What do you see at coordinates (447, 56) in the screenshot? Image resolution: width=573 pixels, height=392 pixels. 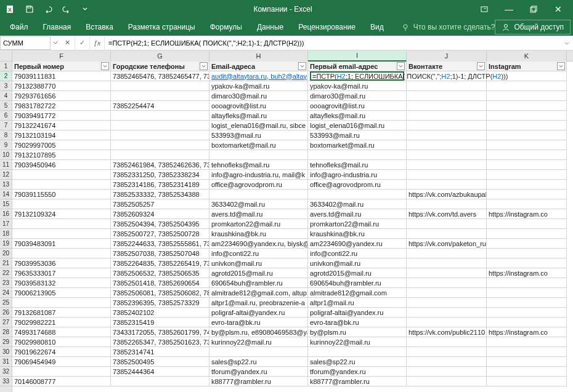 I see `column-header: J` at bounding box center [447, 56].